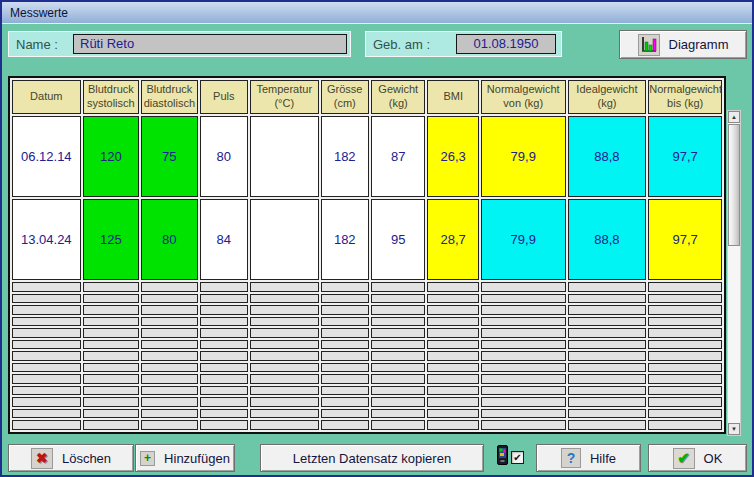 This screenshot has width=754, height=477. I want to click on cell-bp_dia: 80, so click(169, 240).